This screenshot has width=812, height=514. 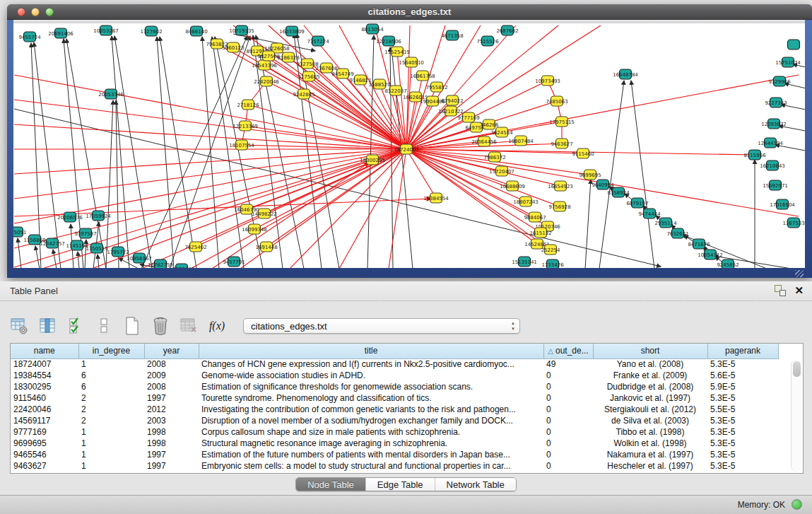 What do you see at coordinates (45, 466) in the screenshot?
I see `table-cell: 9463627` at bounding box center [45, 466].